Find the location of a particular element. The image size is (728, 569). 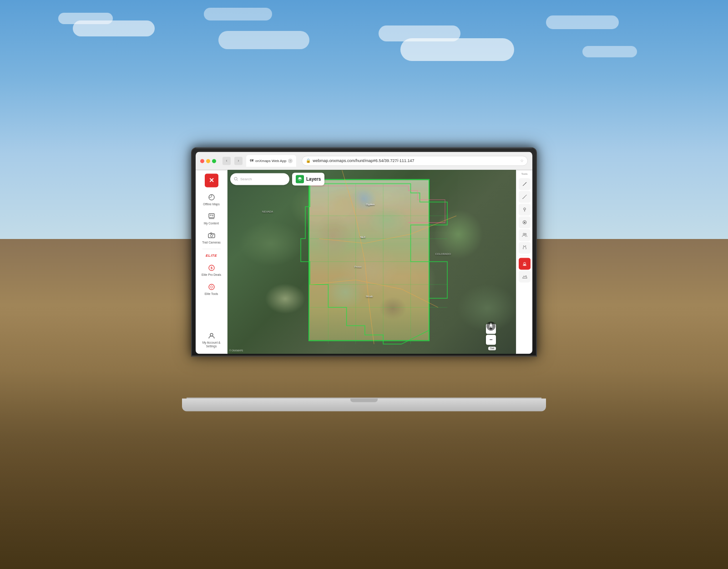

account-label: My Account & Settings is located at coordinates (212, 345).